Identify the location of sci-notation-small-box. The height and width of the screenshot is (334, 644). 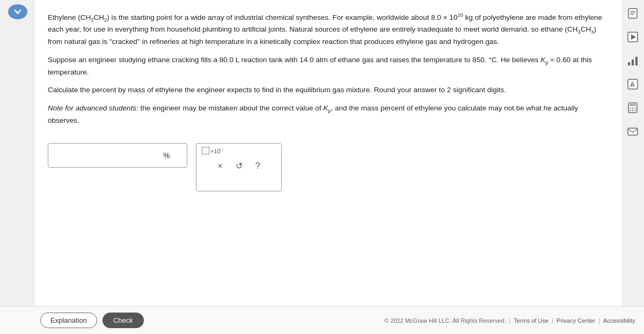
(206, 151).